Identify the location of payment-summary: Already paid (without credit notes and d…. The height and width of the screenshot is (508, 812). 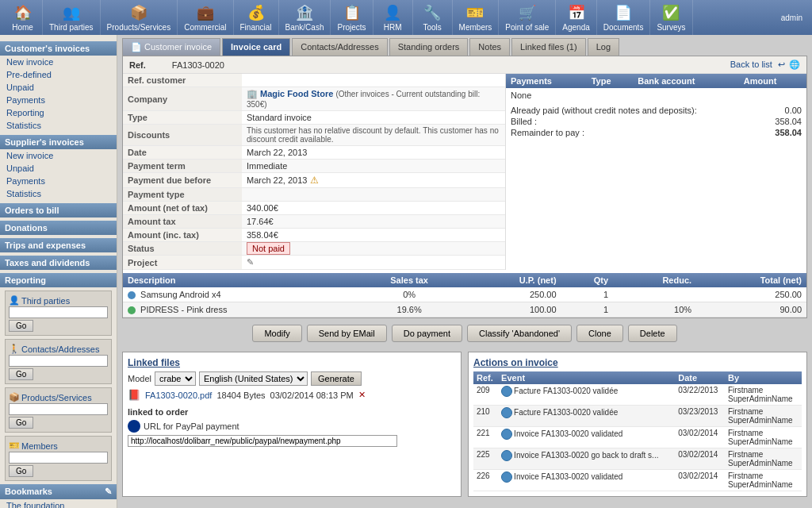
(657, 121).